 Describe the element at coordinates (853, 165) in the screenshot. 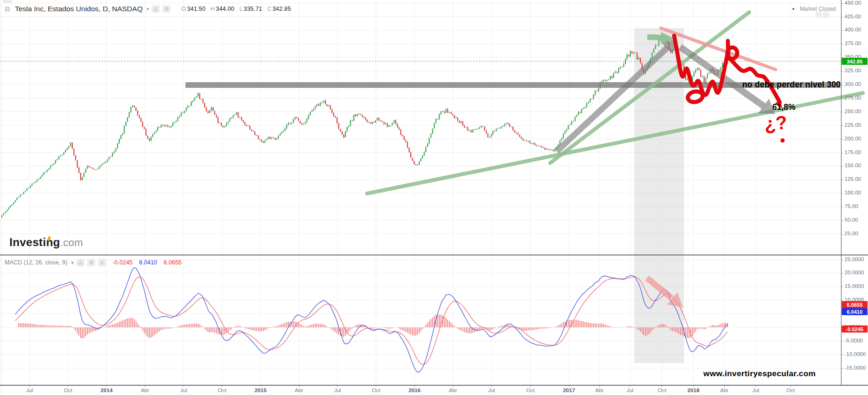

I see `price-axis-label: 150.00` at that location.